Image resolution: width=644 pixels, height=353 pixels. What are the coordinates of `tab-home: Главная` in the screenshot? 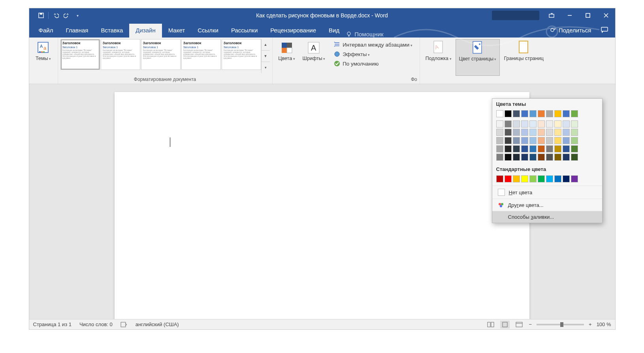 It's located at (77, 31).